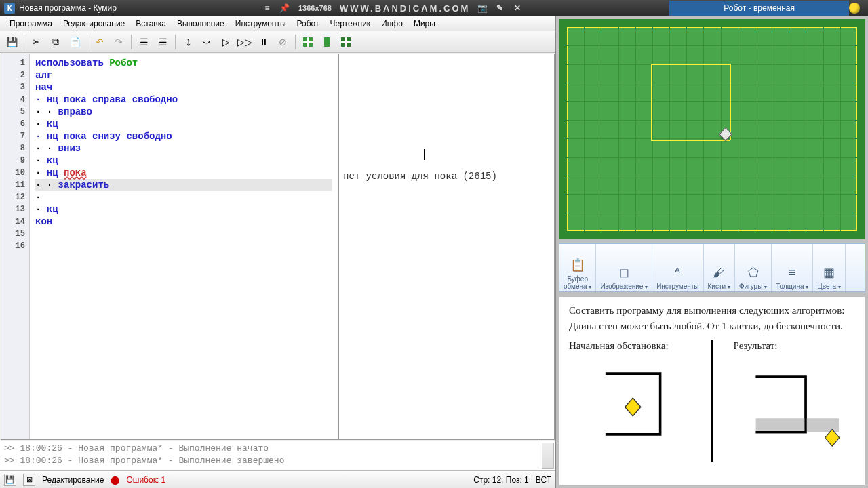 The image size is (868, 488). Describe the element at coordinates (201, 24) in the screenshot. I see `menu-выполнение: Выполнение` at that location.